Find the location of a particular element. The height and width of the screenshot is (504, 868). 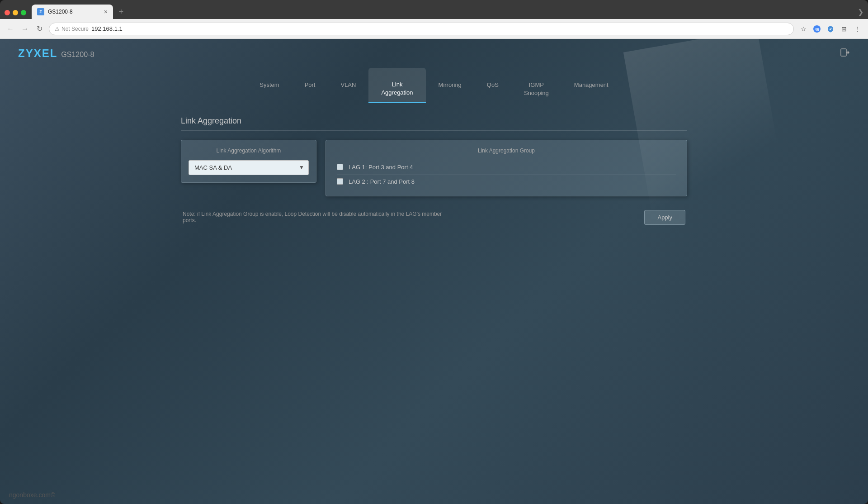

close-traffic-light is located at coordinates (7, 13).